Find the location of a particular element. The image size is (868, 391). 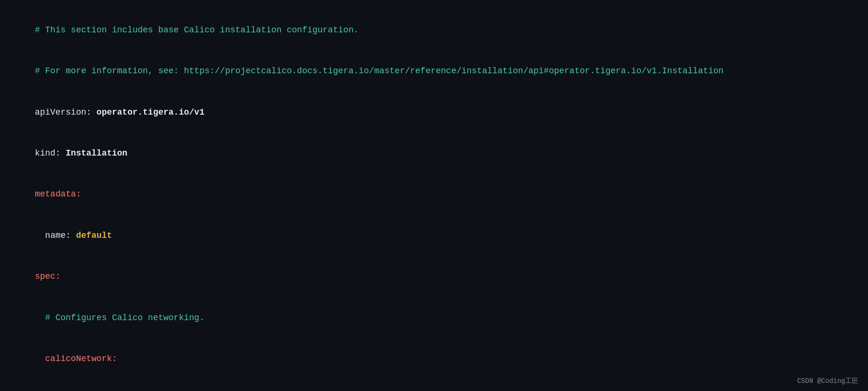

comment-configures: # Configures Calico networking. is located at coordinates (119, 318).